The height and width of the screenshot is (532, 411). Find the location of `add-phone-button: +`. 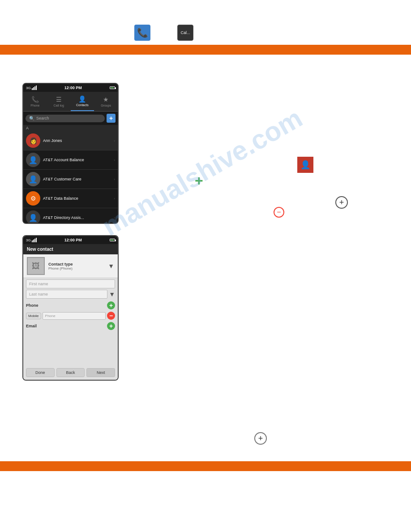

add-phone-button: + is located at coordinates (111, 305).